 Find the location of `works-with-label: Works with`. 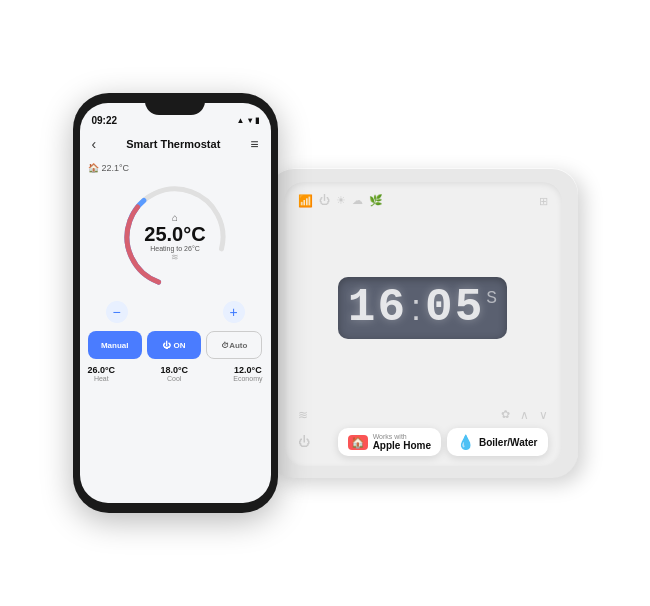

works-with-label: Works with is located at coordinates (402, 436).